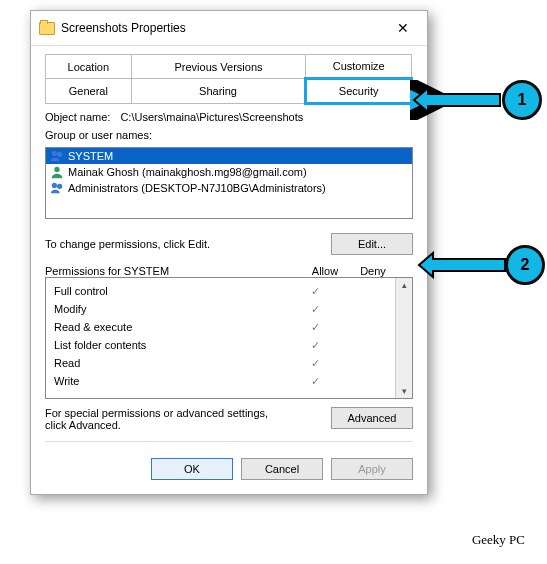  I want to click on object-name-row: Object name: C:\Users\maina\Pictures\Scr…, so click(229, 117).